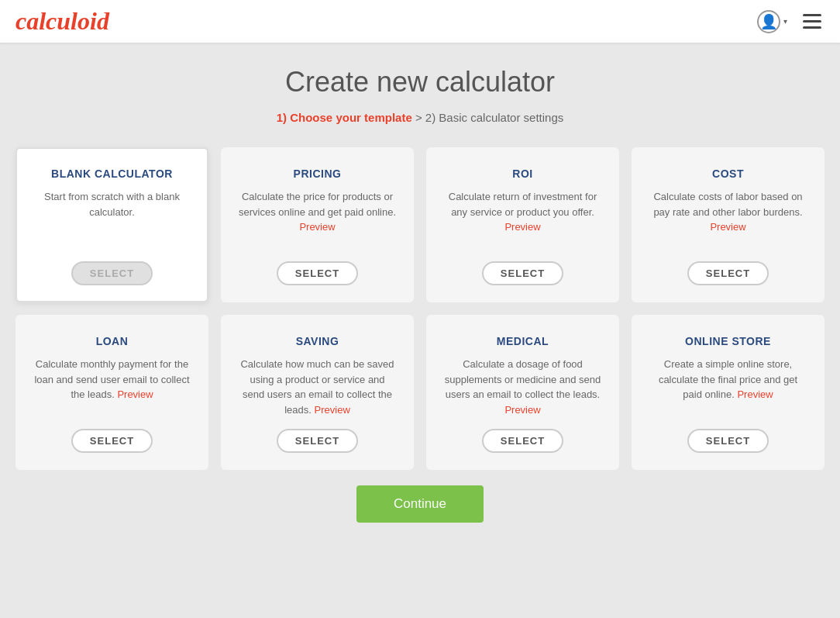 This screenshot has width=840, height=618. Describe the element at coordinates (522, 220) in the screenshot. I see `card-roi-desc: Calculate return of investment for any s…` at that location.